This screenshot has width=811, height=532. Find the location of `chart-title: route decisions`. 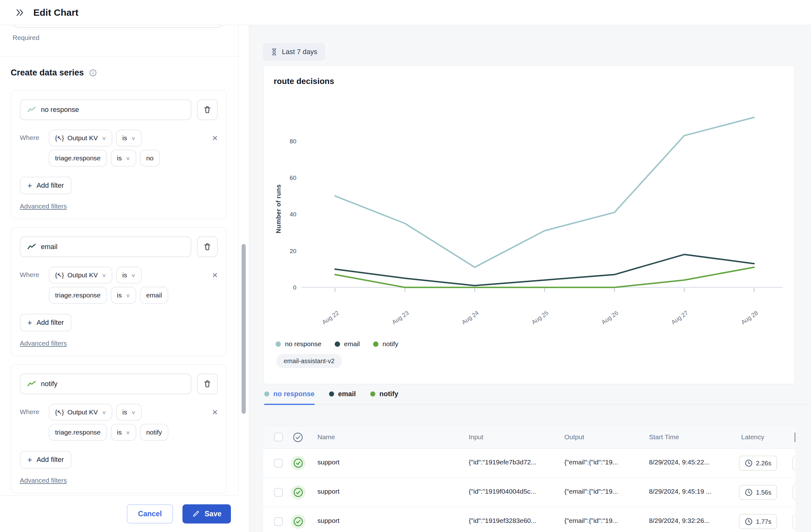

chart-title: route decisions is located at coordinates (534, 81).